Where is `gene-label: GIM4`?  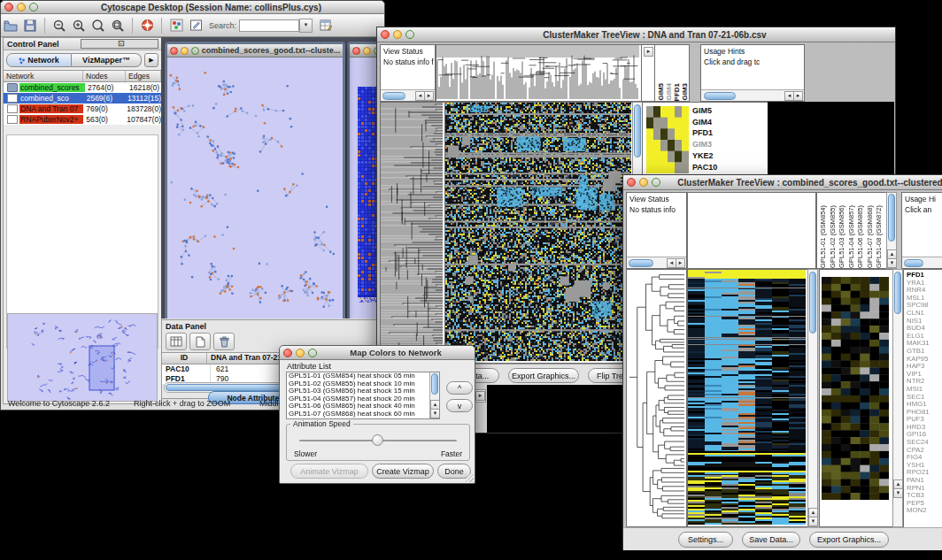 gene-label: GIM4 is located at coordinates (705, 122).